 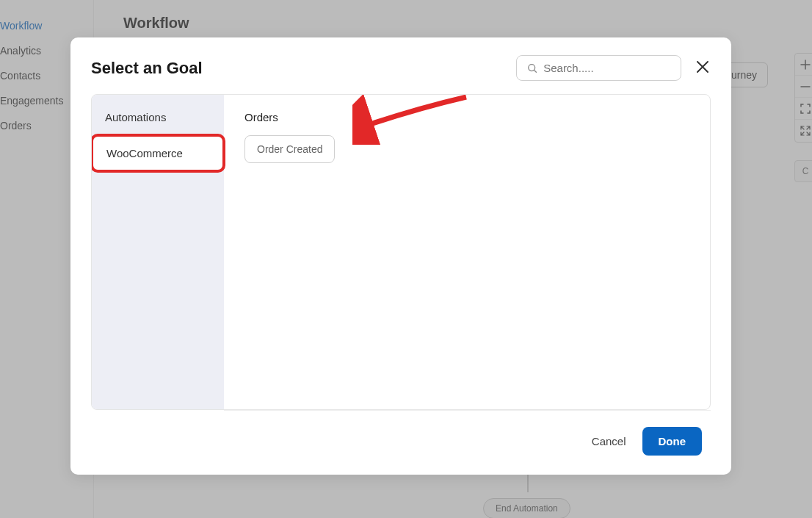 What do you see at coordinates (289, 149) in the screenshot?
I see `goal-chip-order-created: Order Created` at bounding box center [289, 149].